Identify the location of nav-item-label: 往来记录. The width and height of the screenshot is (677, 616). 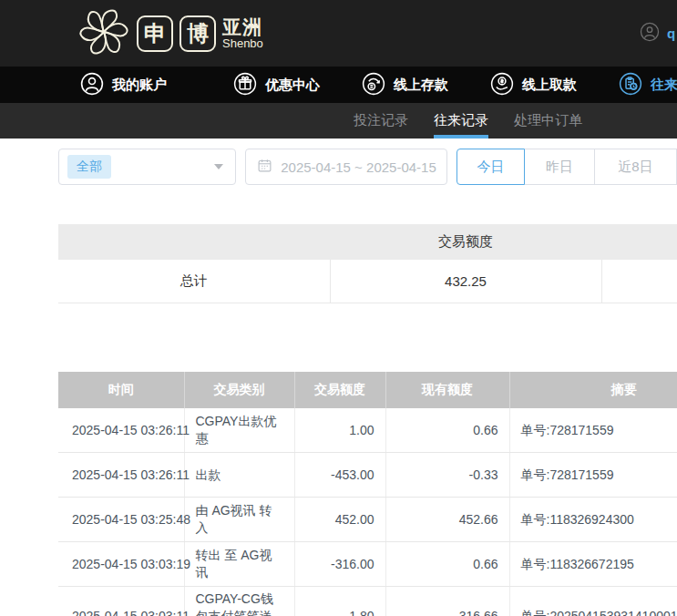
(663, 86).